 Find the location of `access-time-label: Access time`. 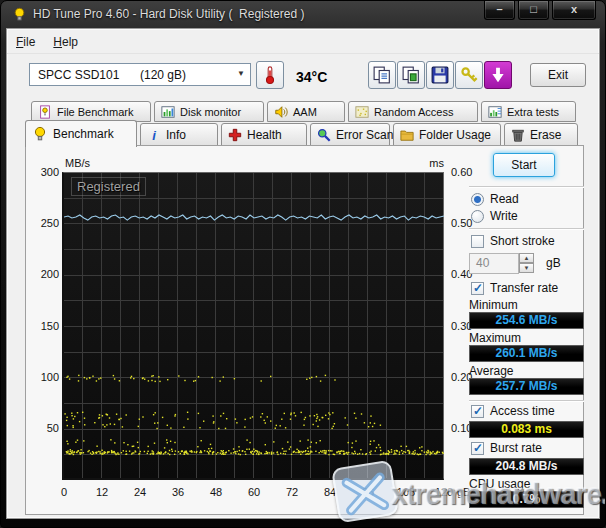

access-time-label: Access time is located at coordinates (522, 411).